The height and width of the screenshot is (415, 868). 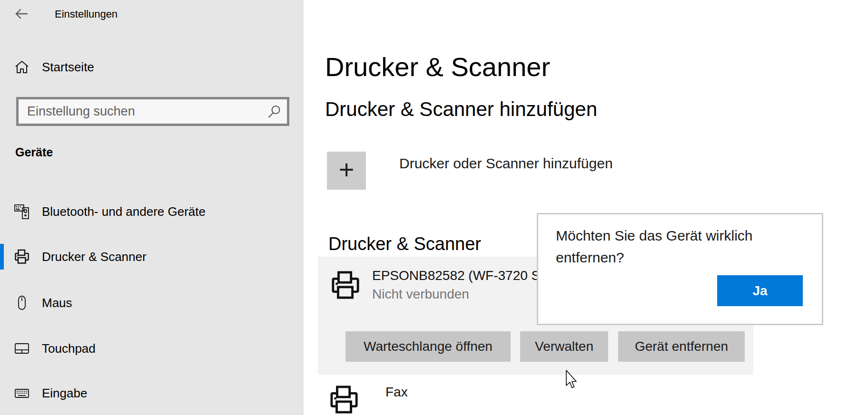 What do you see at coordinates (68, 68) in the screenshot?
I see `sidebar-item-label: Startseite` at bounding box center [68, 68].